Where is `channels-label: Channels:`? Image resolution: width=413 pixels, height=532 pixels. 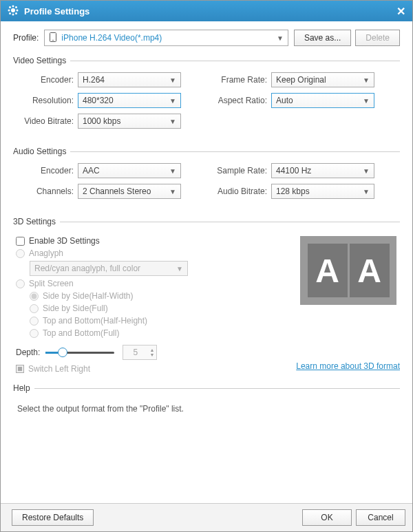
channels-label: Channels: is located at coordinates (43, 191).